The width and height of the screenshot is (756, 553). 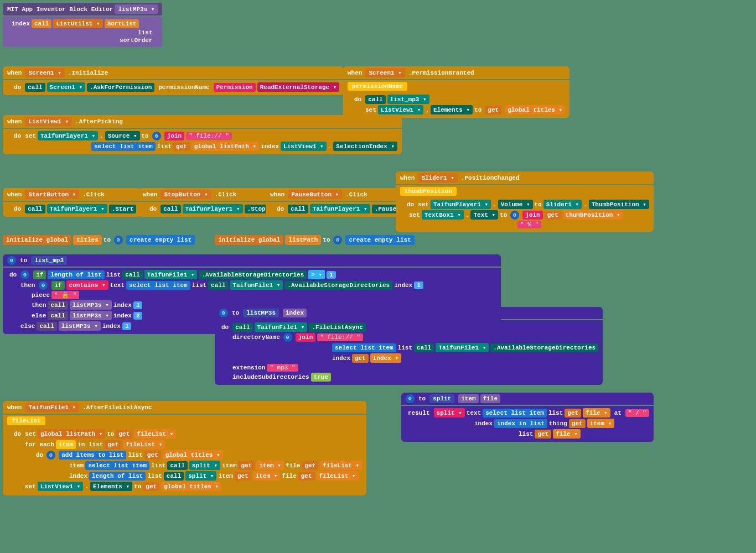 What do you see at coordinates (527, 417) in the screenshot?
I see `split-item-file-block: ⚙ to split item file result split ▾ text…` at bounding box center [527, 417].